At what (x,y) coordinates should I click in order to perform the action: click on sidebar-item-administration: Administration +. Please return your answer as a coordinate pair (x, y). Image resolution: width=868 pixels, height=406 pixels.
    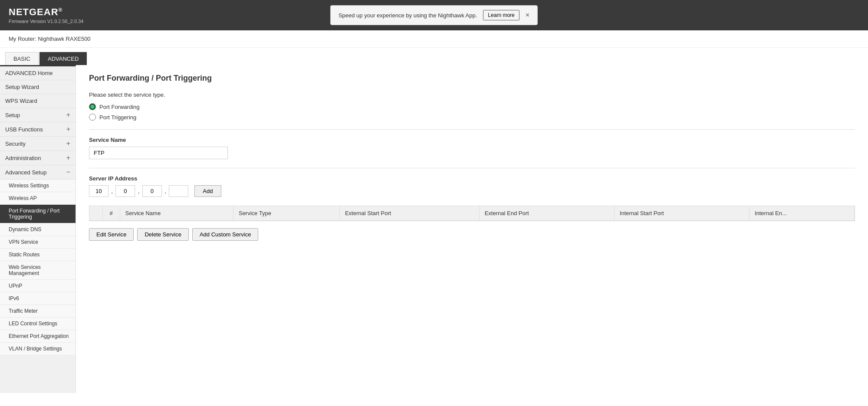
    Looking at the image, I should click on (38, 158).